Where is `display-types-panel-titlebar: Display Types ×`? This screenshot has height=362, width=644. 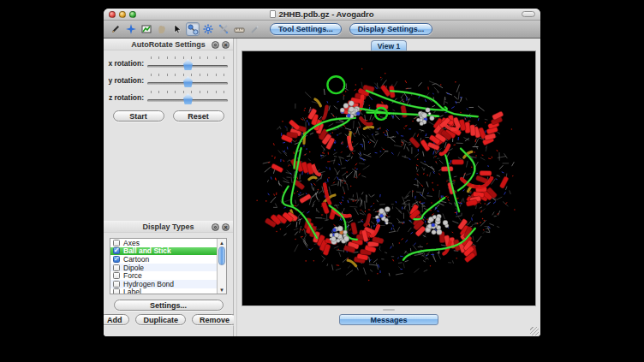 display-types-panel-titlebar: Display Types × is located at coordinates (168, 228).